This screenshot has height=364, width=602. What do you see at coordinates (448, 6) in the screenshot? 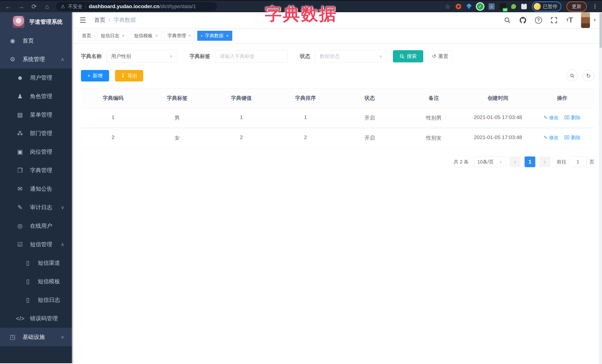
I see `bookmark-star-icon: ☆` at bounding box center [448, 6].